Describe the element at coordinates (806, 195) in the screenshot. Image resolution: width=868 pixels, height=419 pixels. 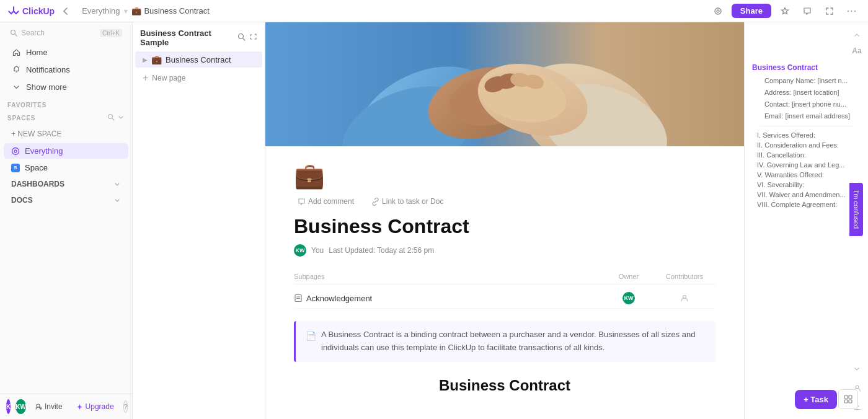
I see `section-waiver: VII. Waiver and Amendmen...` at that location.